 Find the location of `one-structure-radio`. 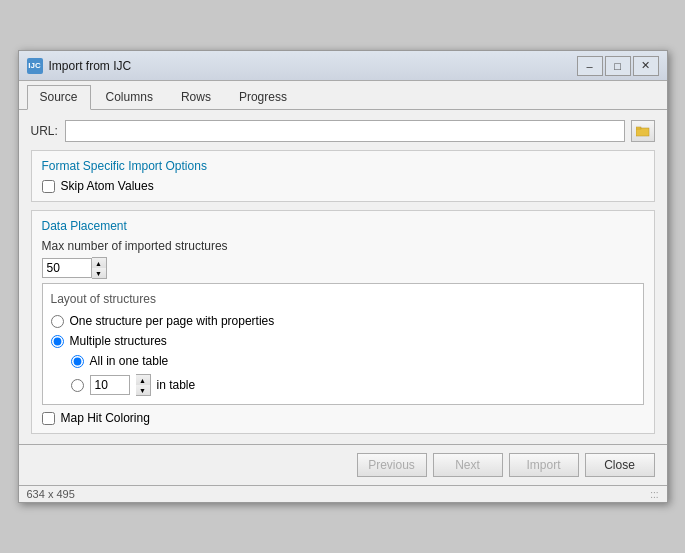

one-structure-radio is located at coordinates (58, 322).